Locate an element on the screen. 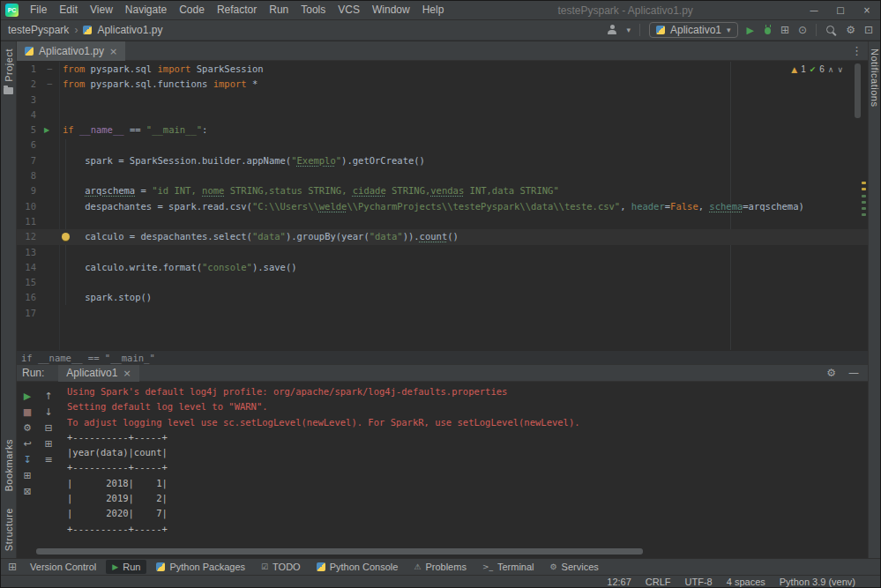  menu-tools: Tools is located at coordinates (313, 11).